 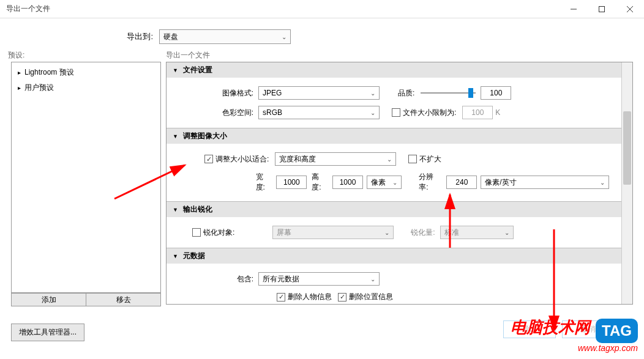 I want to click on window-controls, so click(x=602, y=9).